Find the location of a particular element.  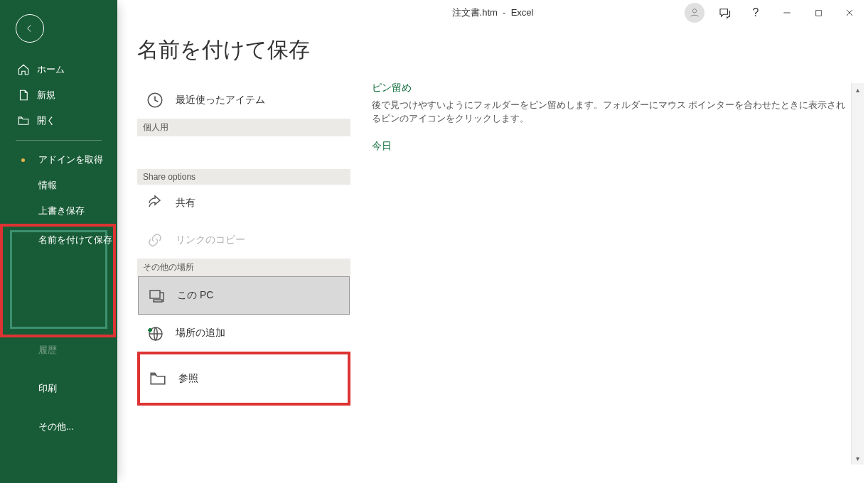

section-personal: 個人用 is located at coordinates (244, 128).